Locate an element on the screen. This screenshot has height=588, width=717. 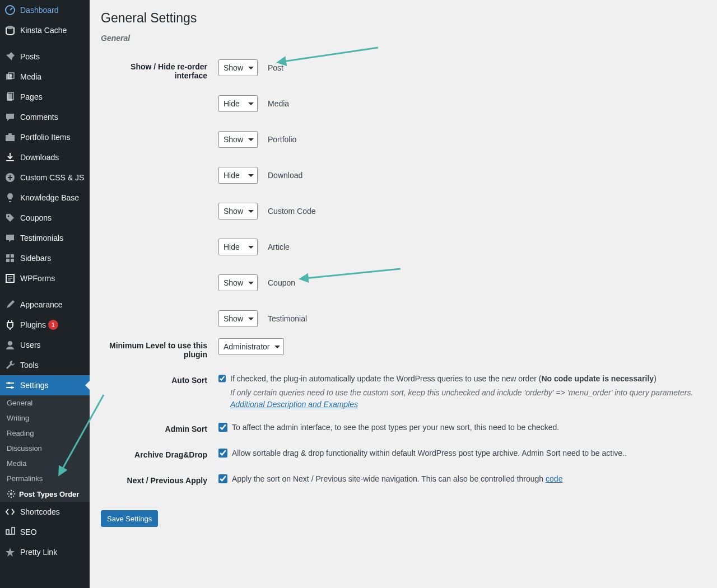
sidebar-item-label: Portfolio Items is located at coordinates (45, 137).